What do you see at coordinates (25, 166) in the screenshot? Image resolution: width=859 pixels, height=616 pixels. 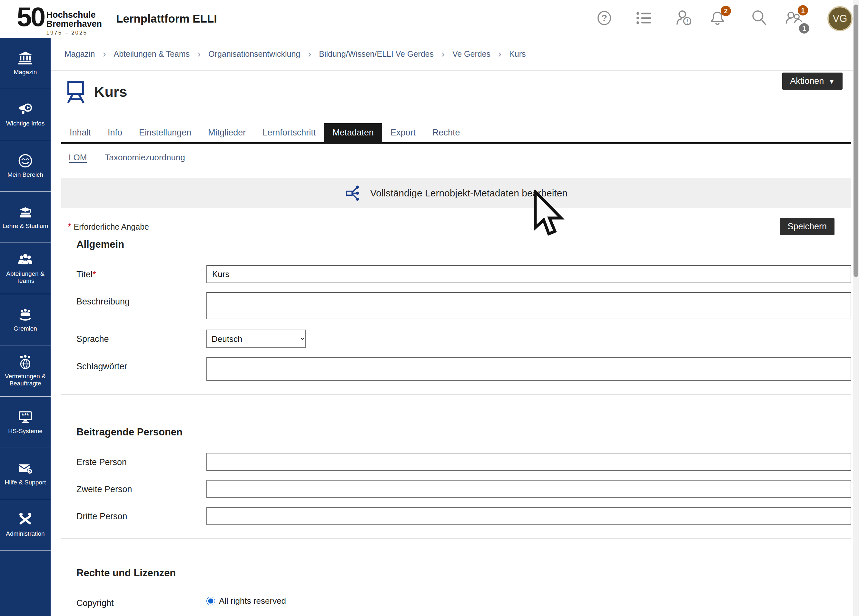 I see `sidebar-item-mein-bereich: Mein Bereich` at bounding box center [25, 166].